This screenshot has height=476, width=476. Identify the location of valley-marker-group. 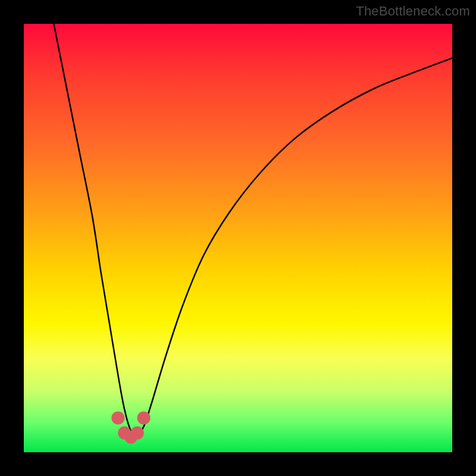
(131, 427).